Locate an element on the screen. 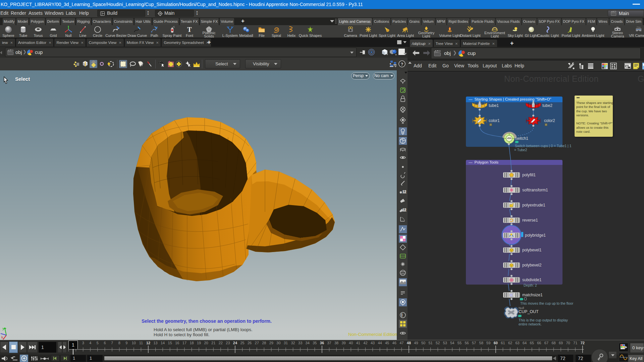  svg-text: 22 is located at coordinates (221, 343).